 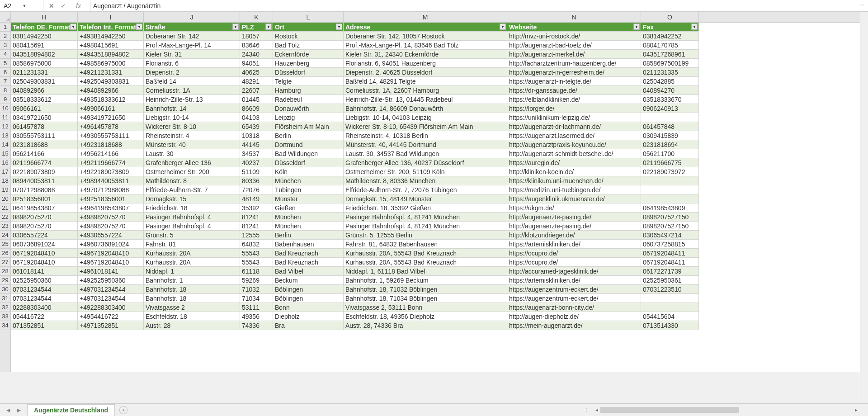 I want to click on table-cell: Böblingen, so click(x=308, y=289).